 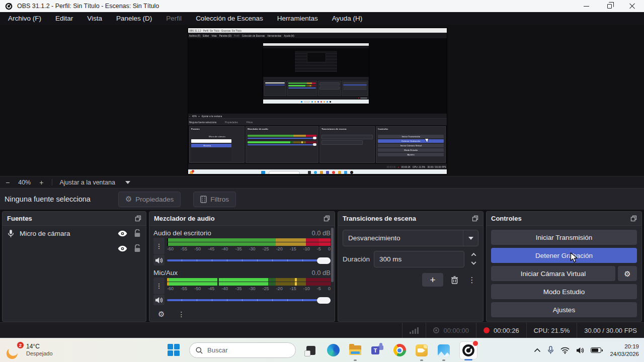 What do you see at coordinates (444, 350) in the screenshot?
I see `photos-icon` at bounding box center [444, 350].